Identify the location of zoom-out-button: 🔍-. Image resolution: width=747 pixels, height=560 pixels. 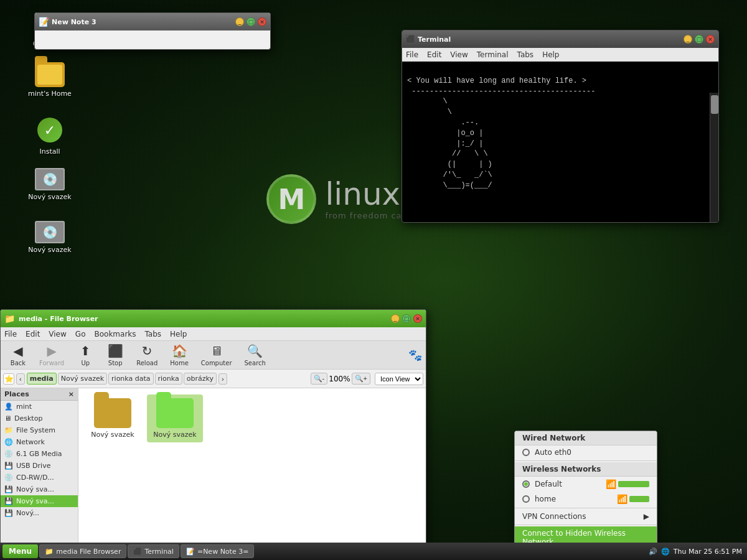
(319, 378).